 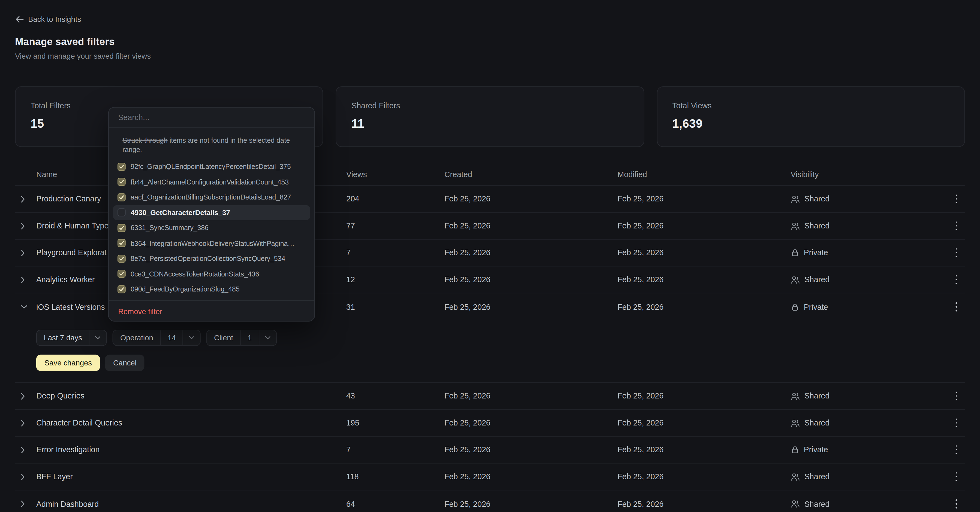 What do you see at coordinates (68, 363) in the screenshot?
I see `save-changes-button: Save changes` at bounding box center [68, 363].